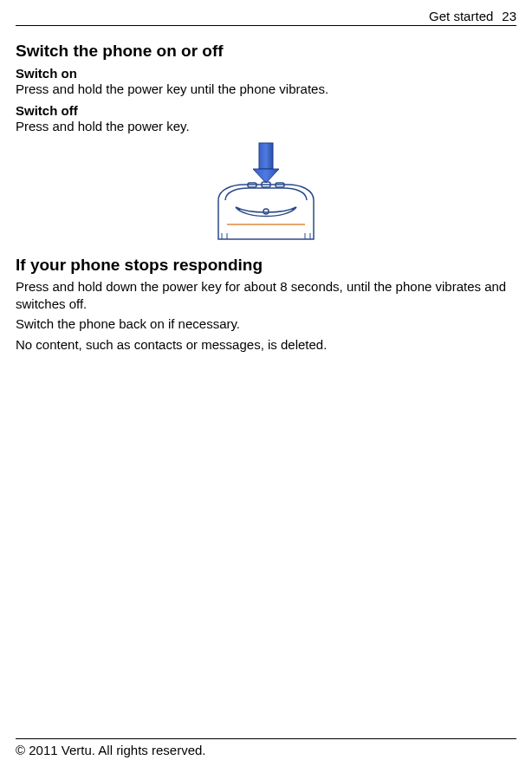 The image size is (532, 773). I want to click on phone-power-key-illustration-icon, so click(266, 192).